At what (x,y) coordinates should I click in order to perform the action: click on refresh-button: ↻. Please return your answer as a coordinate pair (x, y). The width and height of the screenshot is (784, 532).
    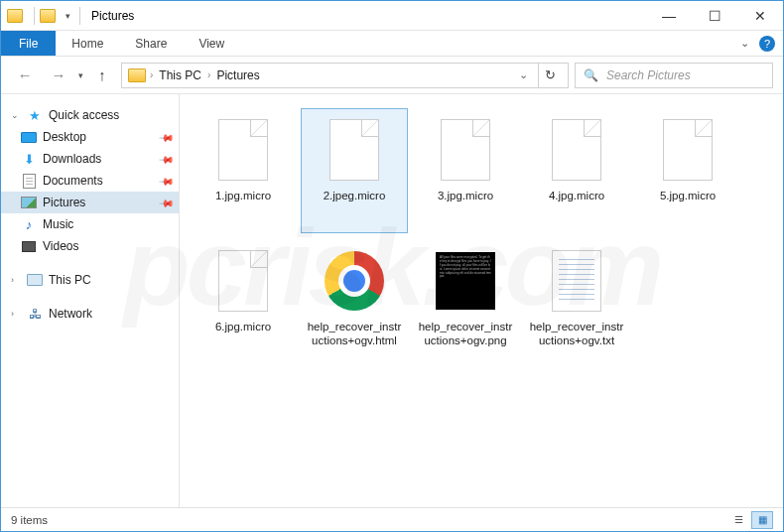
    Looking at the image, I should click on (550, 75).